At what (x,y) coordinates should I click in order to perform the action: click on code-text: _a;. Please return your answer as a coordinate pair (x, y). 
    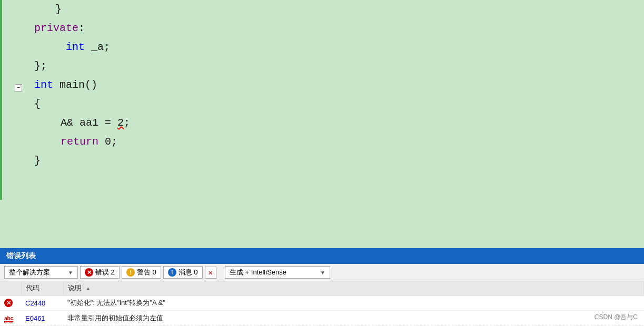
    Looking at the image, I should click on (97, 47).